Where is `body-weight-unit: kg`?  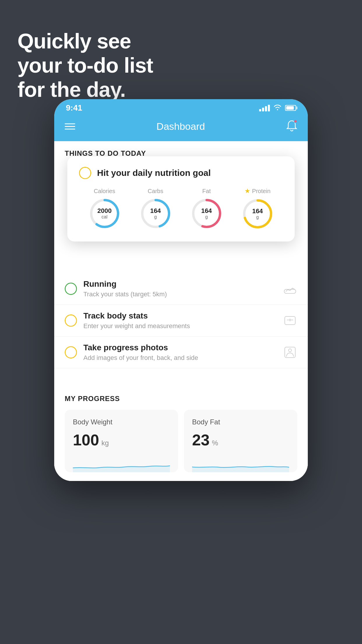 body-weight-unit: kg is located at coordinates (105, 443).